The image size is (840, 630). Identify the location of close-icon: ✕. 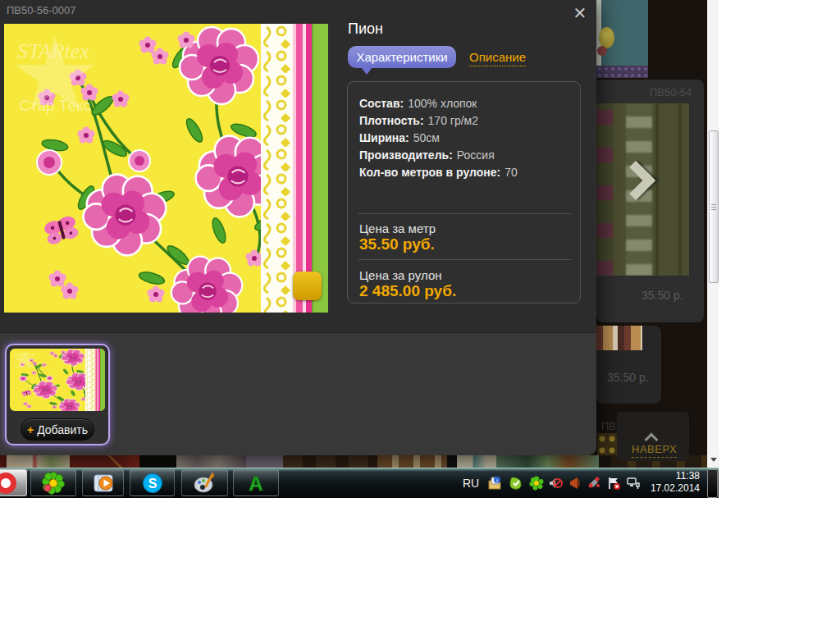
(580, 13).